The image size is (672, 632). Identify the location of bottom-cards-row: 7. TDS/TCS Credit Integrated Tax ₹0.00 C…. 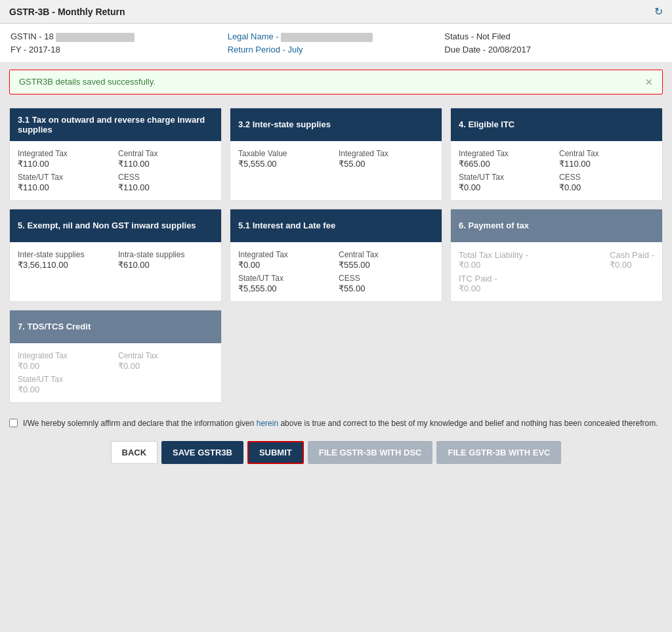
(336, 356).